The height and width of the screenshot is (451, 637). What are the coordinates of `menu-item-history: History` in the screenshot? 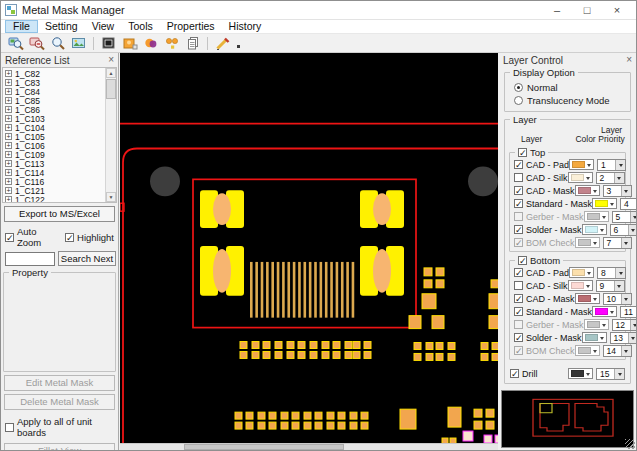 It's located at (246, 26).